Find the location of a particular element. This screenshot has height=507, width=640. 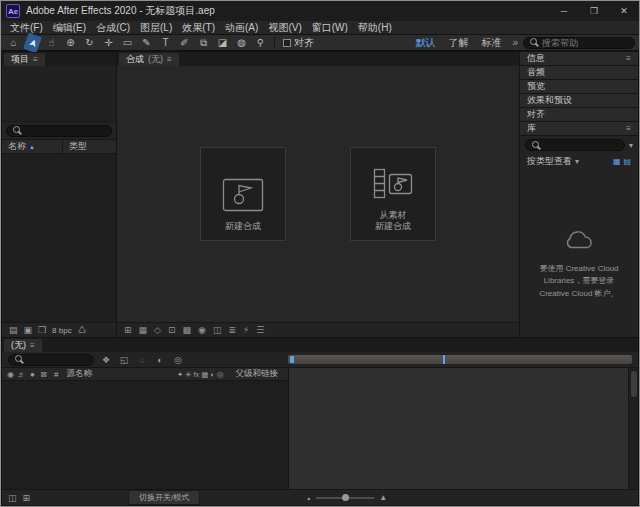

new-composition-icon: ❒ is located at coordinates (42, 330).